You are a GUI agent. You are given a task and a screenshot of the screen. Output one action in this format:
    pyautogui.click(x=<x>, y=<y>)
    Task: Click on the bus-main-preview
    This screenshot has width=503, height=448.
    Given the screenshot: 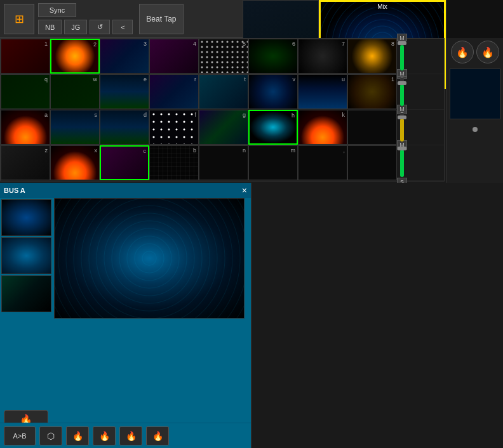 What is the action you would take?
    pyautogui.click(x=149, y=258)
    